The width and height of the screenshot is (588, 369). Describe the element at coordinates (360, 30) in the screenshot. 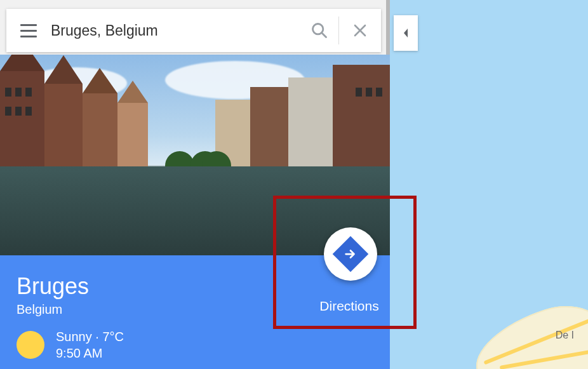

I see `close-icon` at that location.